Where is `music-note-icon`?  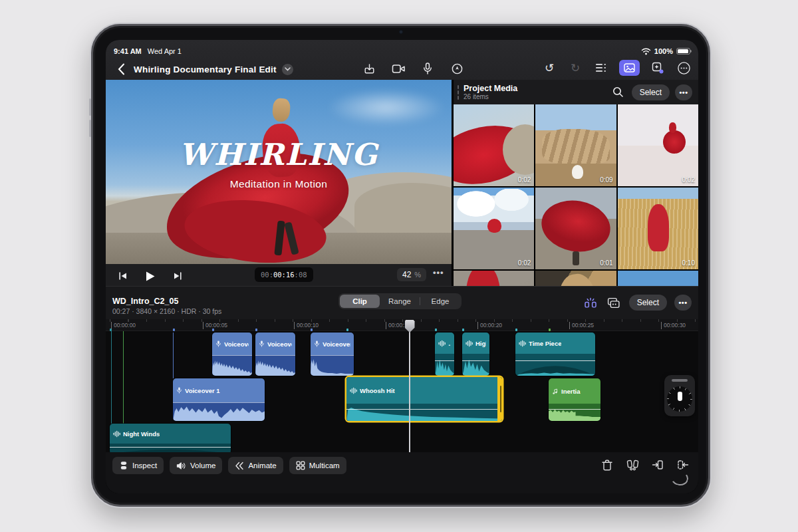 music-note-icon is located at coordinates (555, 391).